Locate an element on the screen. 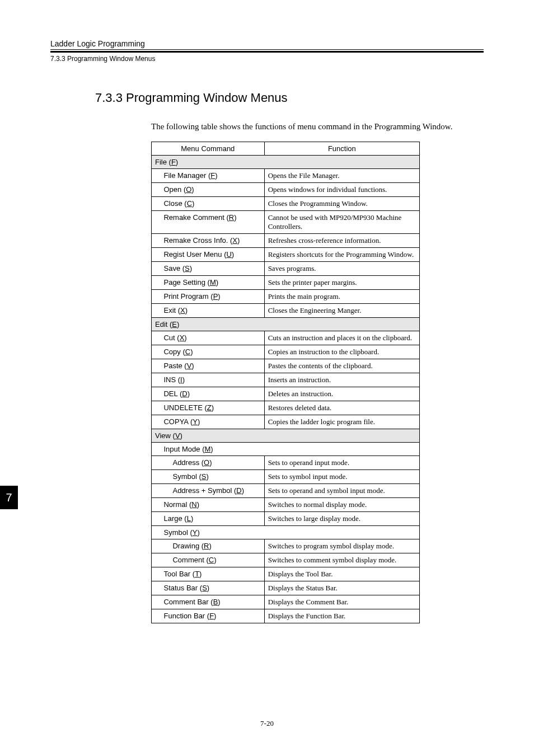  table-row: COPYA (Y)Copies the ladder logic program… is located at coordinates (285, 422).